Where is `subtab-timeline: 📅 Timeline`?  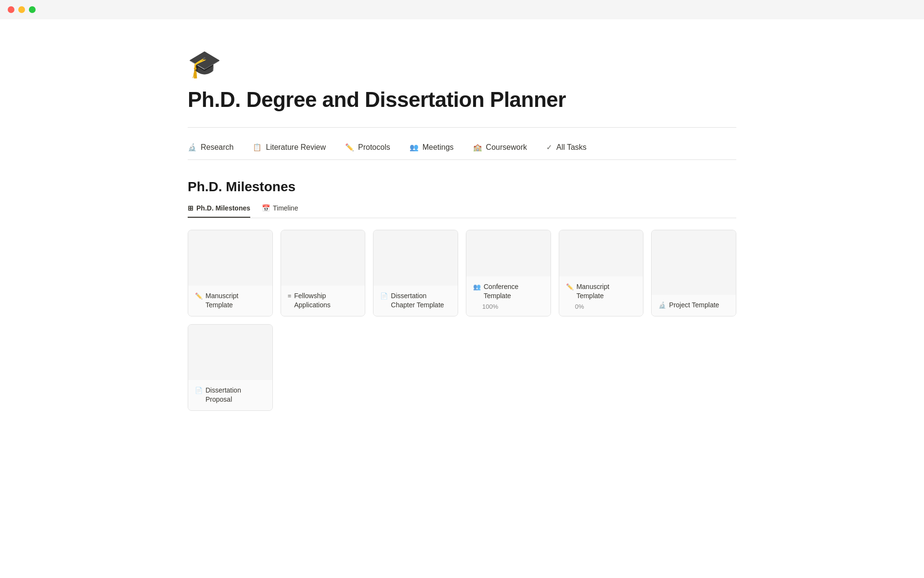
subtab-timeline: 📅 Timeline is located at coordinates (280, 211).